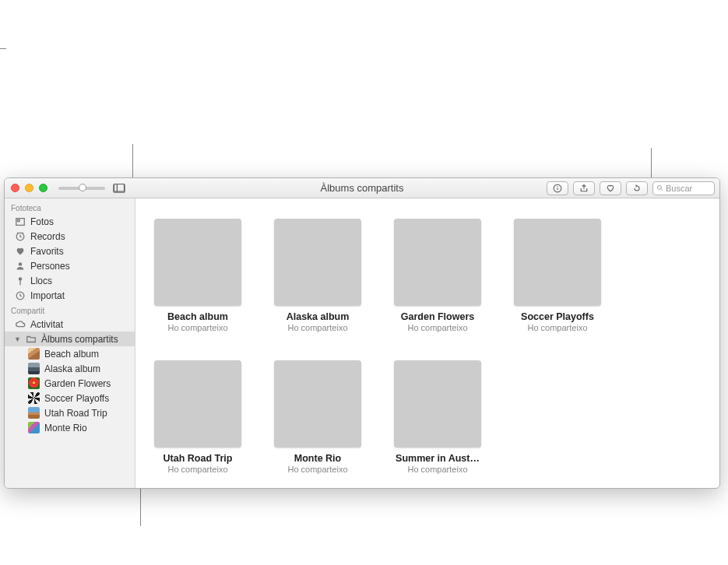 This screenshot has width=728, height=565. I want to click on album-flowers: Garden Flowers Ho comparteixo, so click(438, 275).